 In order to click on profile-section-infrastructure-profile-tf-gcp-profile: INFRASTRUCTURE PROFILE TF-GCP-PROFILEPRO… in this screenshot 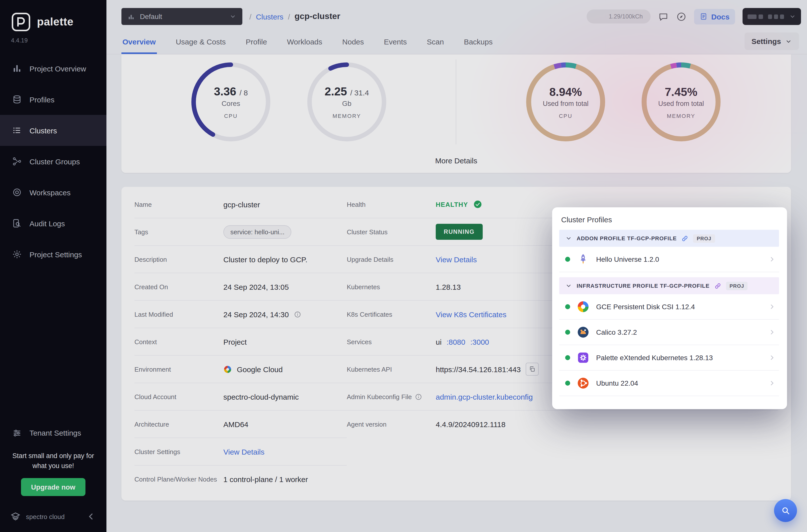, I will do `click(669, 286)`.